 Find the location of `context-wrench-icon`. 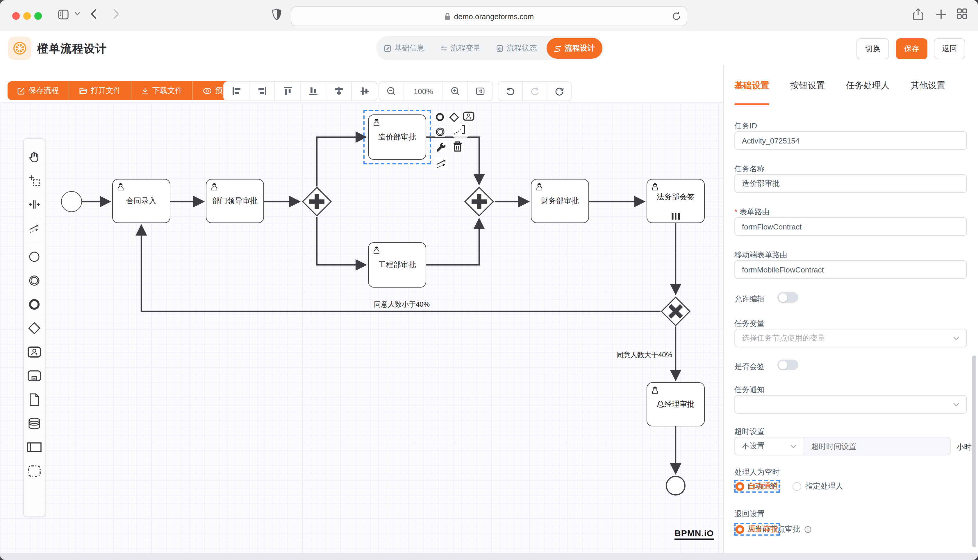

context-wrench-icon is located at coordinates (441, 147).